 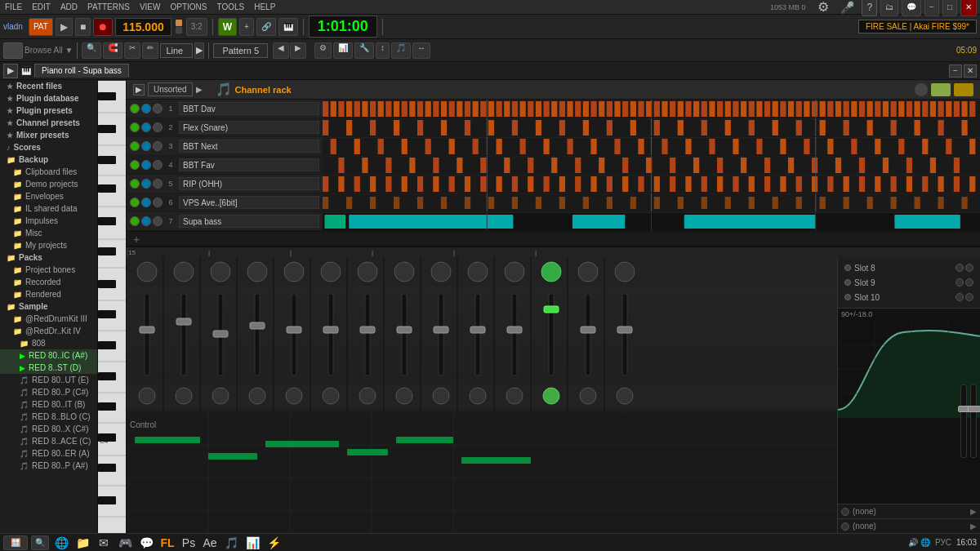 What do you see at coordinates (909, 526) in the screenshot?
I see `none-selector-2: (none) ▶` at bounding box center [909, 526].